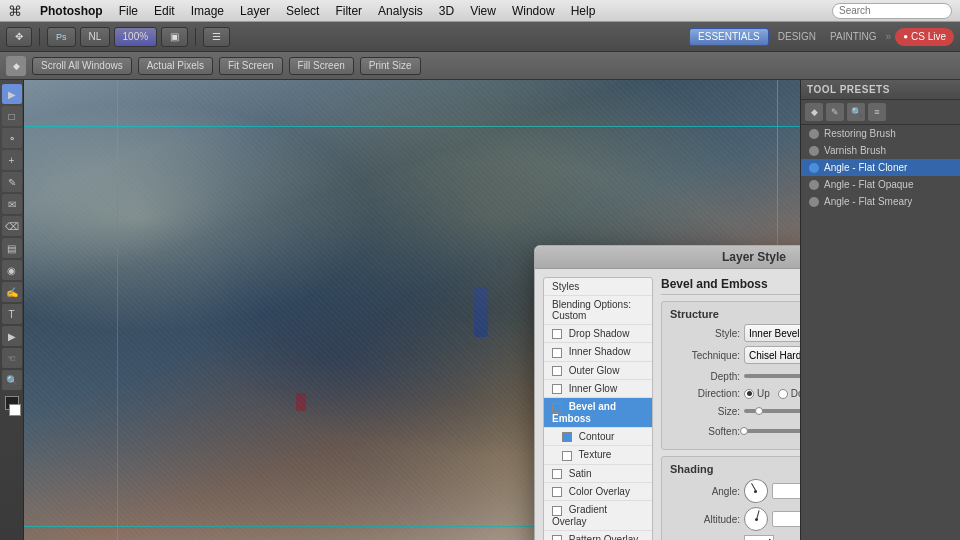 The height and width of the screenshot is (540, 960). Describe the element at coordinates (174, 37) in the screenshot. I see `view-mode: ▣` at that location.